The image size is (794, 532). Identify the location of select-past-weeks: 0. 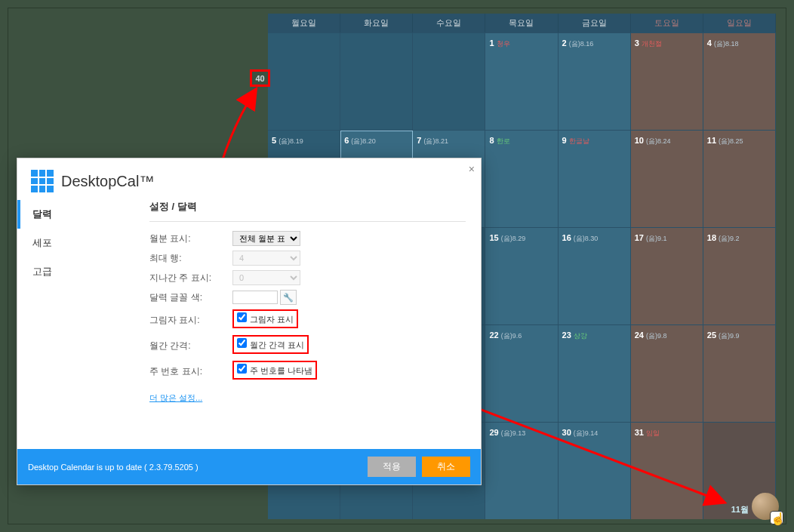
(266, 278).